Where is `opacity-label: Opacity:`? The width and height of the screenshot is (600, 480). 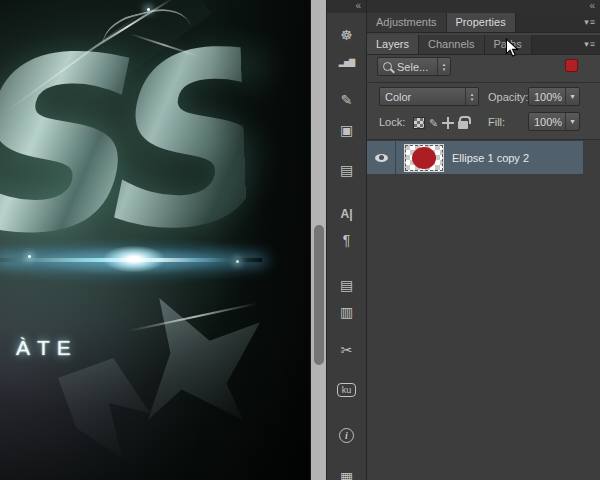 opacity-label: Opacity: is located at coordinates (508, 97).